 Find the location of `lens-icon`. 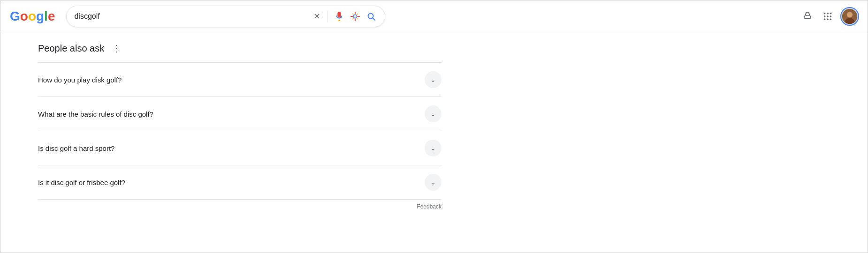

lens-icon is located at coordinates (355, 16).